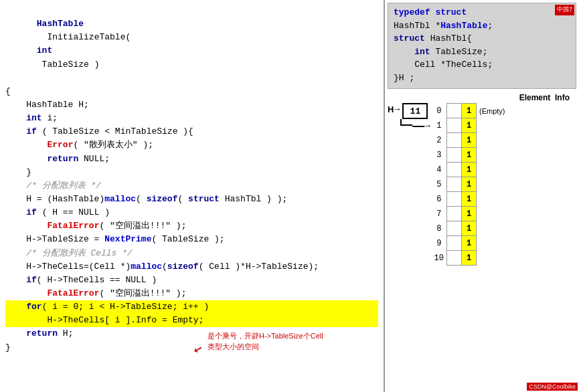  Describe the element at coordinates (86, 37) in the screenshot. I see `fn-name: InitializeTable(` at that location.